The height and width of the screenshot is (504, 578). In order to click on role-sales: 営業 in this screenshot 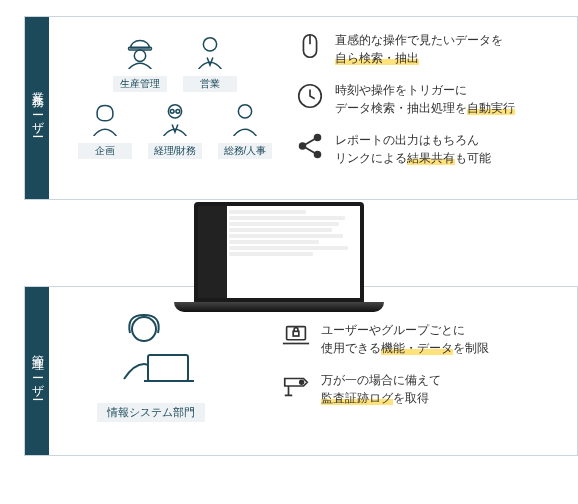, I will do `click(210, 62)`.